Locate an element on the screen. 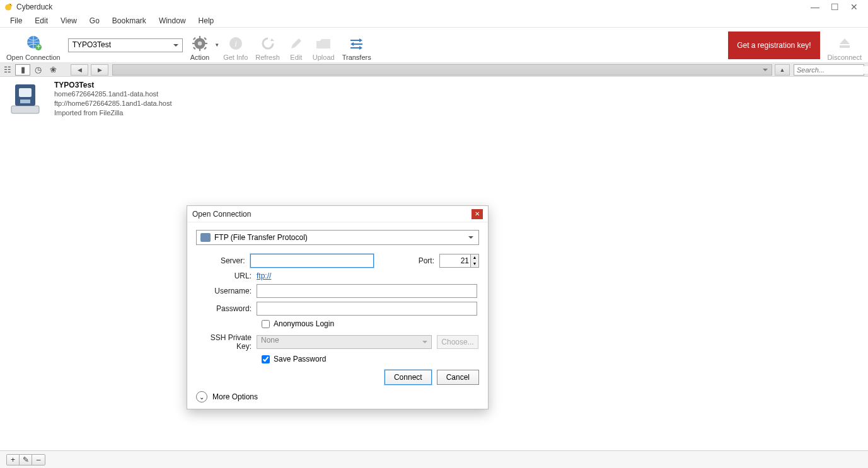 This screenshot has width=868, height=468. nav-back-button: ◀ is located at coordinates (79, 70).